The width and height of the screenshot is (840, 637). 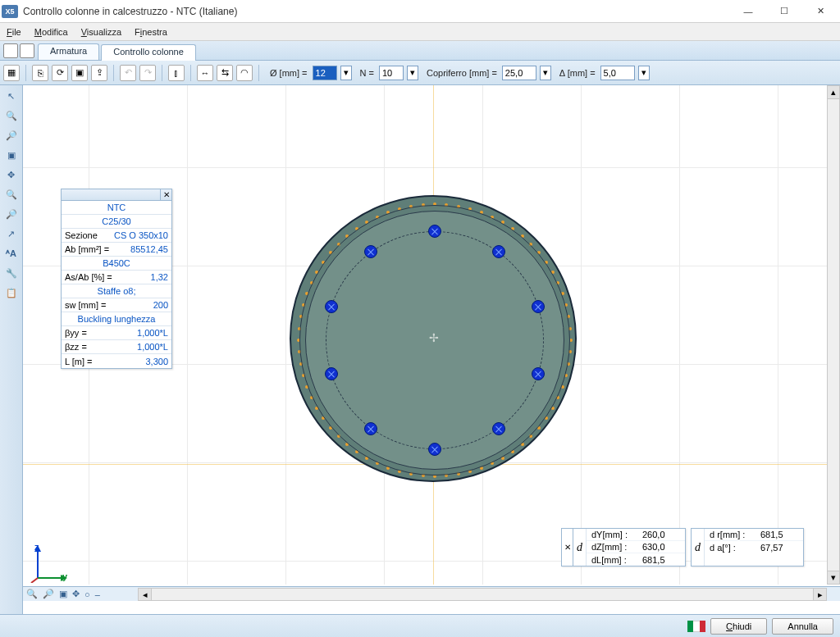 What do you see at coordinates (10, 11) in the screenshot?
I see `app-icon: X5` at bounding box center [10, 11].